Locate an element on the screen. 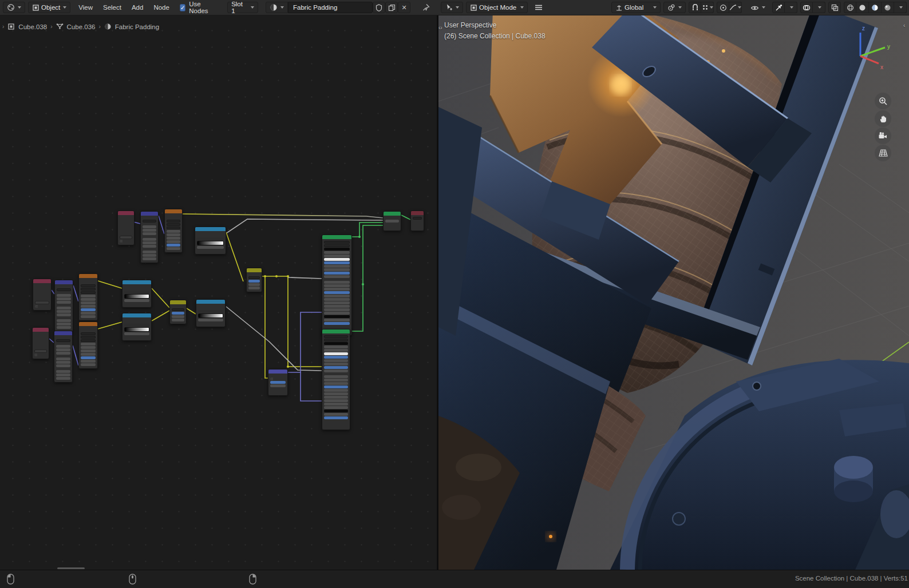  light-object is located at coordinates (551, 537).